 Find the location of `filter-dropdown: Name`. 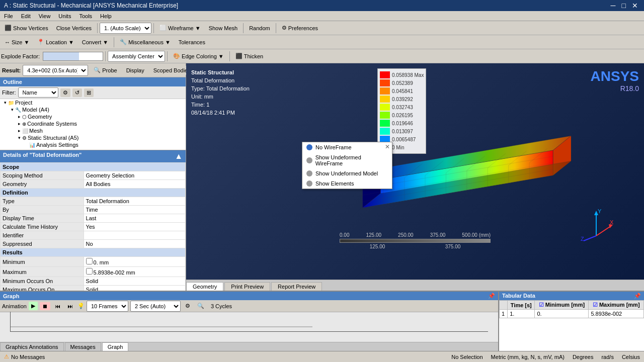

filter-dropdown: Name is located at coordinates (38, 93).